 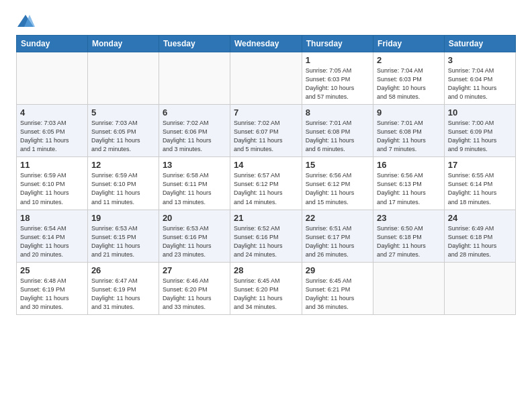 What do you see at coordinates (195, 270) in the screenshot?
I see `day-number: 27` at bounding box center [195, 270].